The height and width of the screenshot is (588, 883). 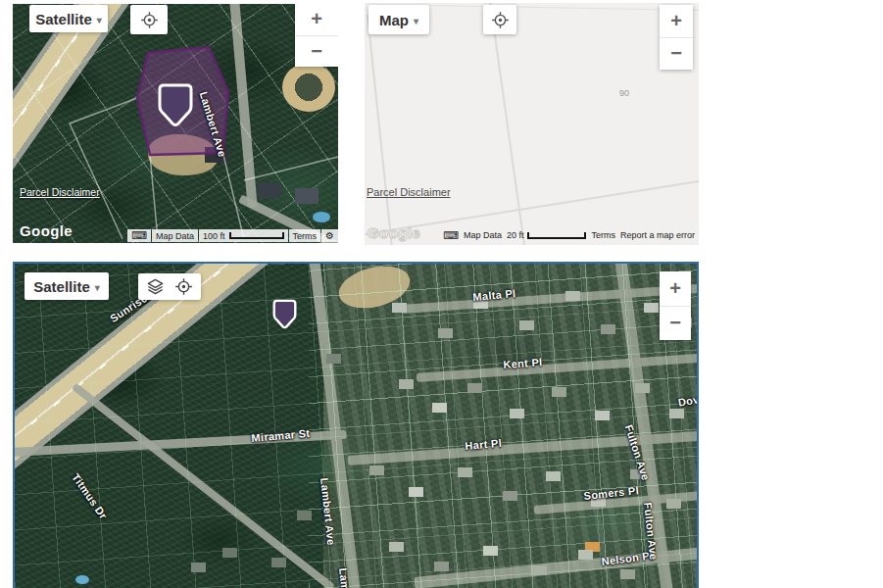 I want to click on scale-control: 20 ft, so click(x=547, y=235).